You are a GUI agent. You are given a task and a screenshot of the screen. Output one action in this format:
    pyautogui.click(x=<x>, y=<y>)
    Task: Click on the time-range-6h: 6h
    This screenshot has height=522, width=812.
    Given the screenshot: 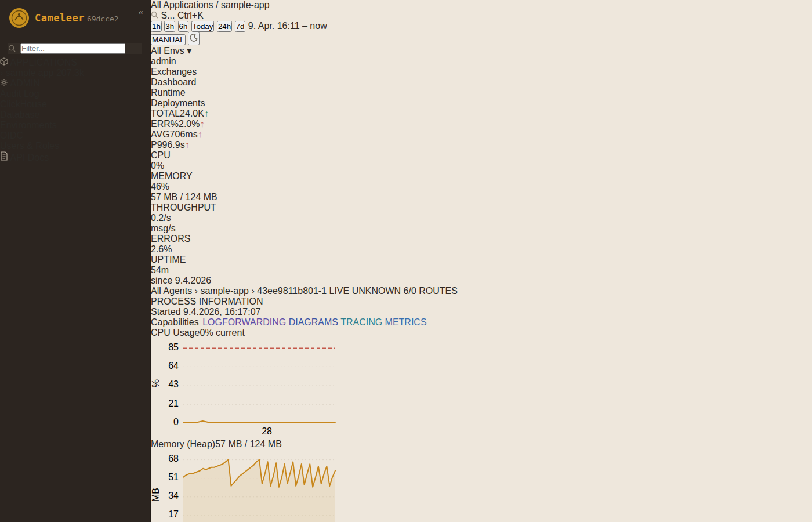 What is the action you would take?
    pyautogui.click(x=183, y=27)
    